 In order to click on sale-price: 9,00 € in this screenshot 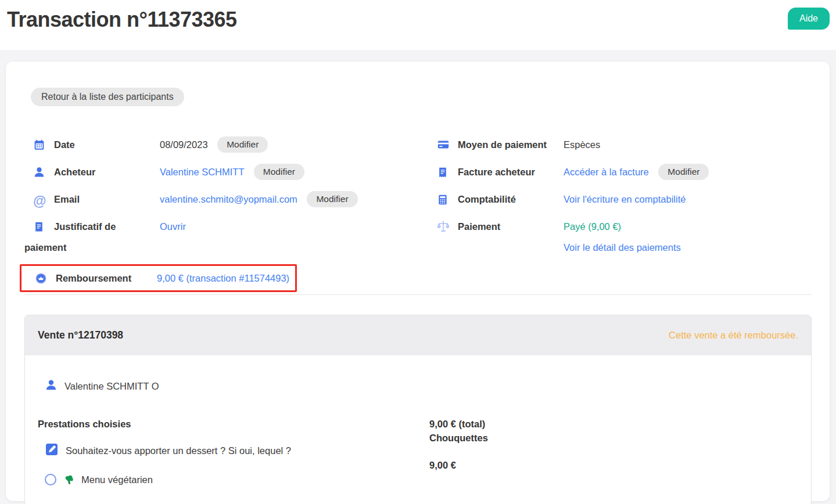, I will do `click(613, 465)`.